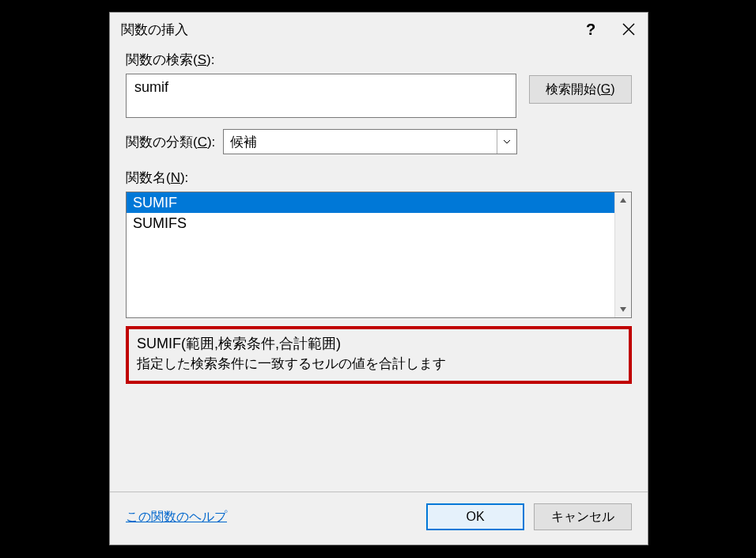 The width and height of the screenshot is (756, 558). Describe the element at coordinates (346, 30) in the screenshot. I see `dialog-title: 関数の挿入` at that location.